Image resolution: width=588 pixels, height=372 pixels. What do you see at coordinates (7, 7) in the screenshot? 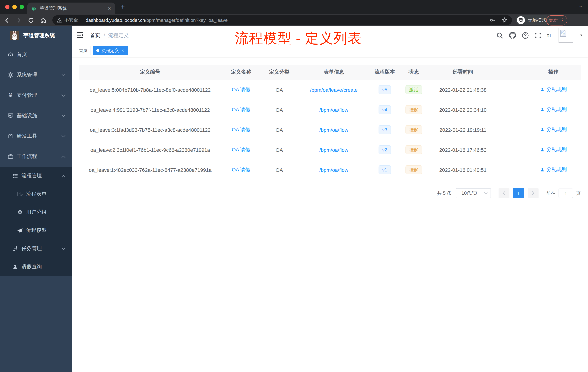
I see `close-window-button` at bounding box center [7, 7].